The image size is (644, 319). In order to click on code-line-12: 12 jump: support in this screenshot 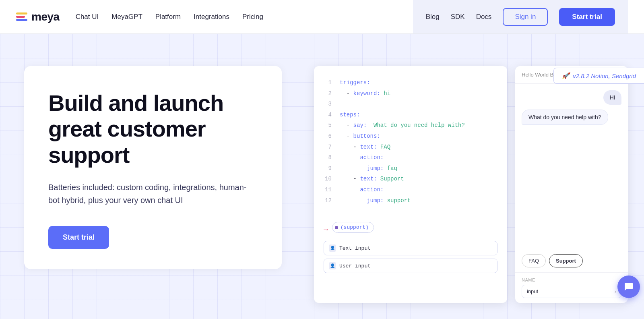, I will do `click(411, 201)`.